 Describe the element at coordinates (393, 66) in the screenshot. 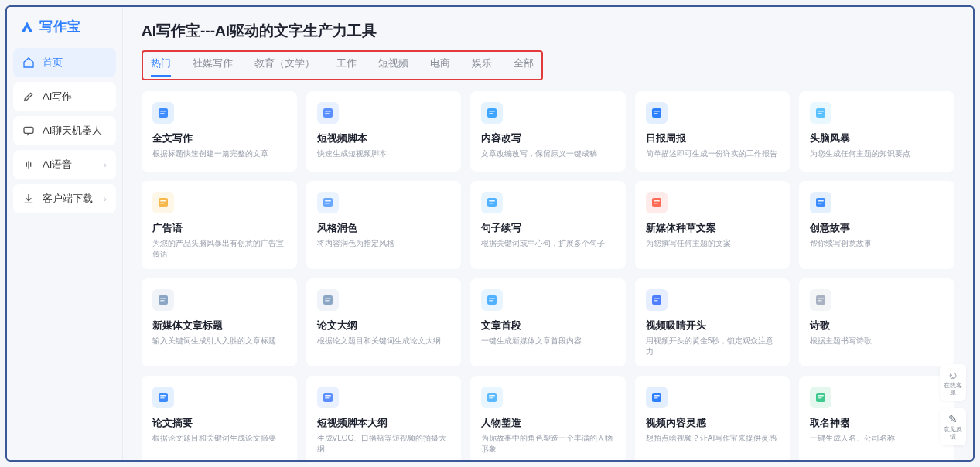

I see `tab-short-video: 短视频` at that location.